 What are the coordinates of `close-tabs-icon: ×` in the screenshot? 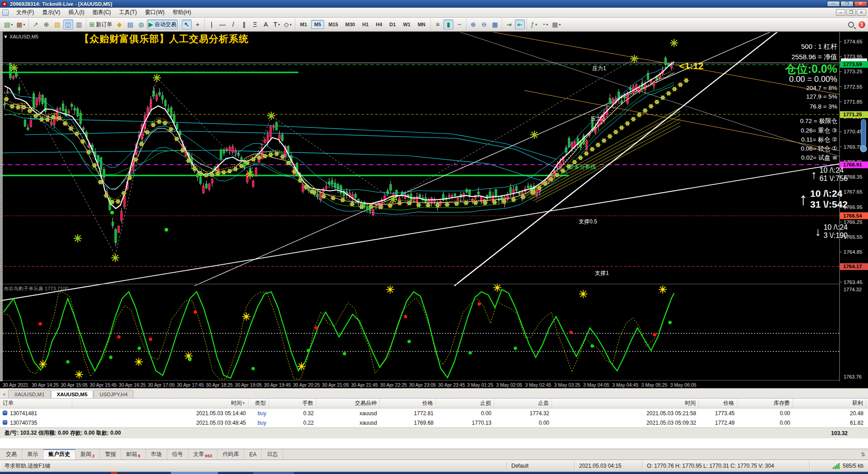 It's located at (5, 395).